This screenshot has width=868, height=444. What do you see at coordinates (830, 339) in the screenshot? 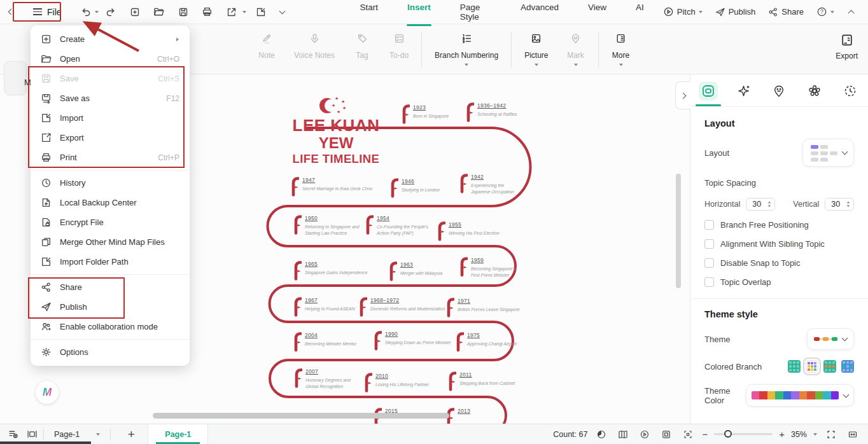
I see `theme-dropdown` at bounding box center [830, 339].